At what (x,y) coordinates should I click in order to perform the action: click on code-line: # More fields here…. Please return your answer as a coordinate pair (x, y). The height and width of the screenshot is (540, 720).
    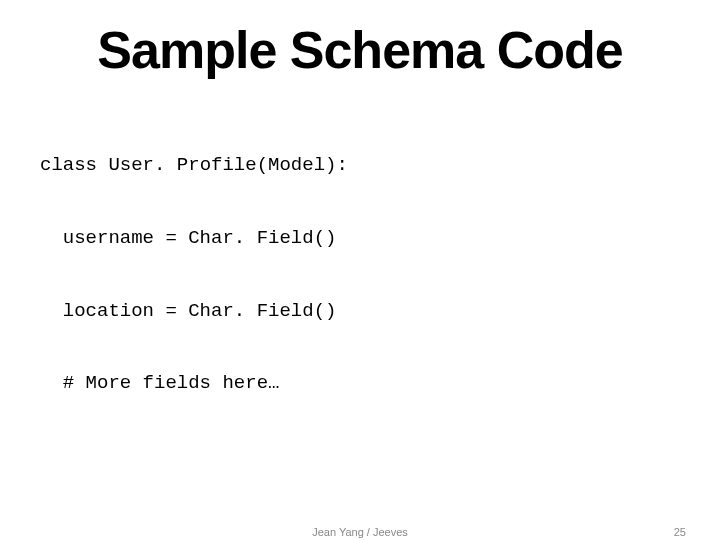
    Looking at the image, I should click on (360, 383).